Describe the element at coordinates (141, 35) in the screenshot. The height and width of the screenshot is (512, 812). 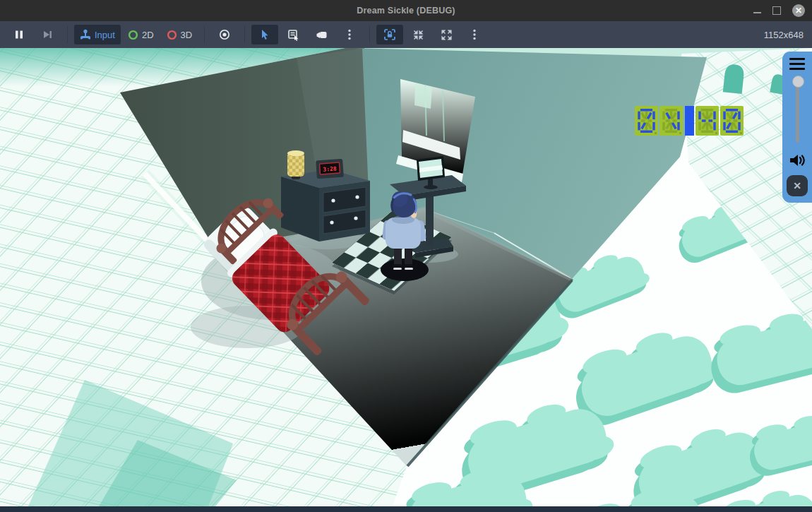
I see `2d-view-button: 2D` at that location.